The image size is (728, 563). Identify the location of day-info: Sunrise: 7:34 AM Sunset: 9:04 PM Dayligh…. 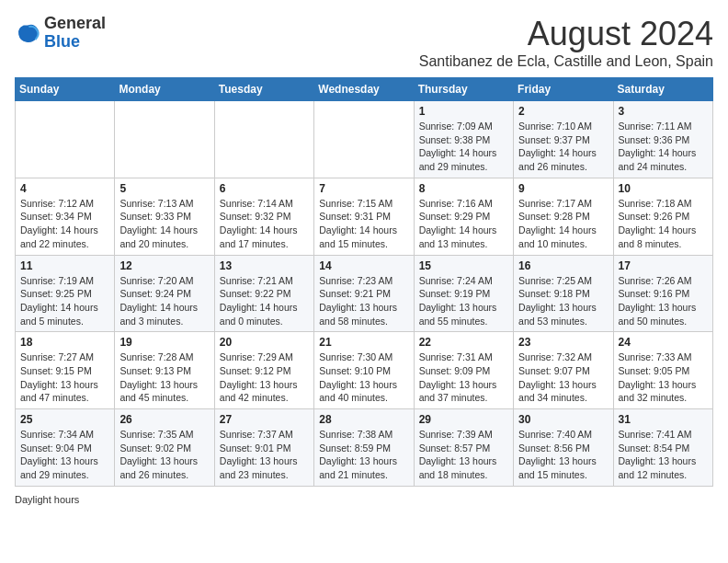
(64, 454).